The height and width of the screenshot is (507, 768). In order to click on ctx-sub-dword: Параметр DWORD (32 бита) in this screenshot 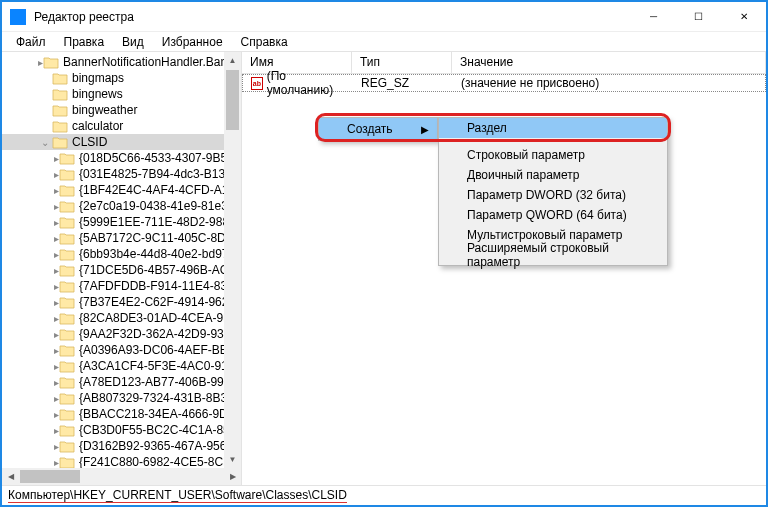, I will do `click(553, 195)`.